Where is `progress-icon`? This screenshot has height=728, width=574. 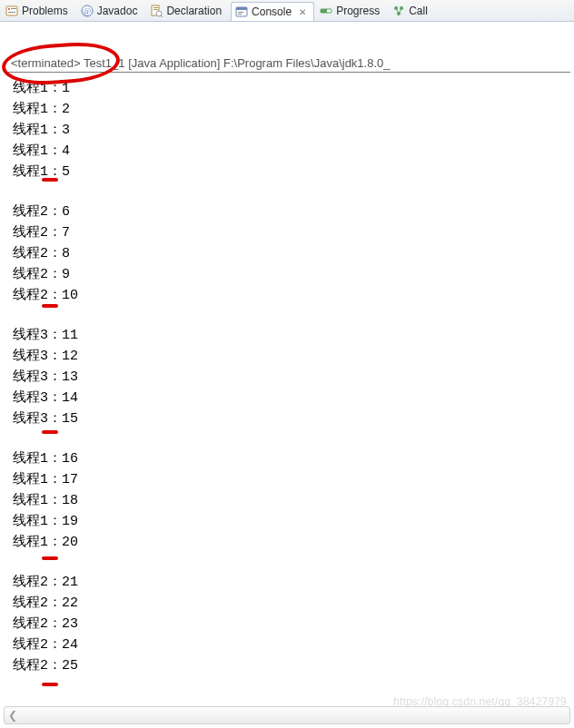 progress-icon is located at coordinates (326, 11).